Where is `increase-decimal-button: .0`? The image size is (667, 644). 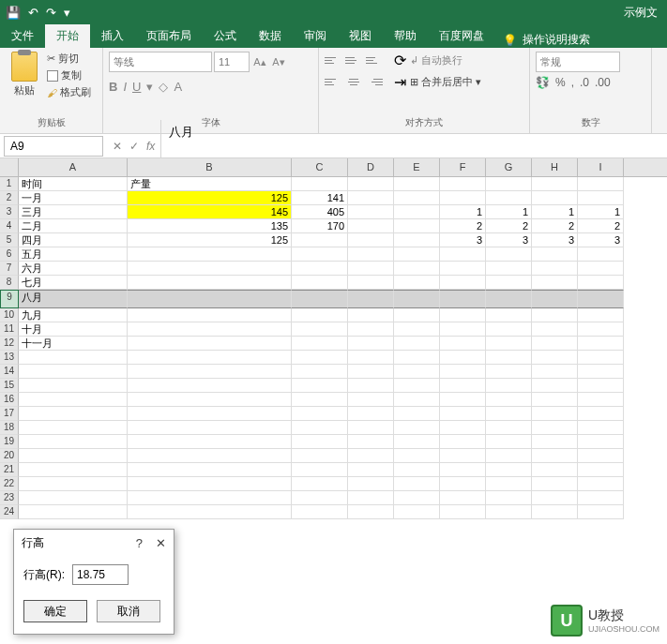 increase-decimal-button: .0 is located at coordinates (584, 82).